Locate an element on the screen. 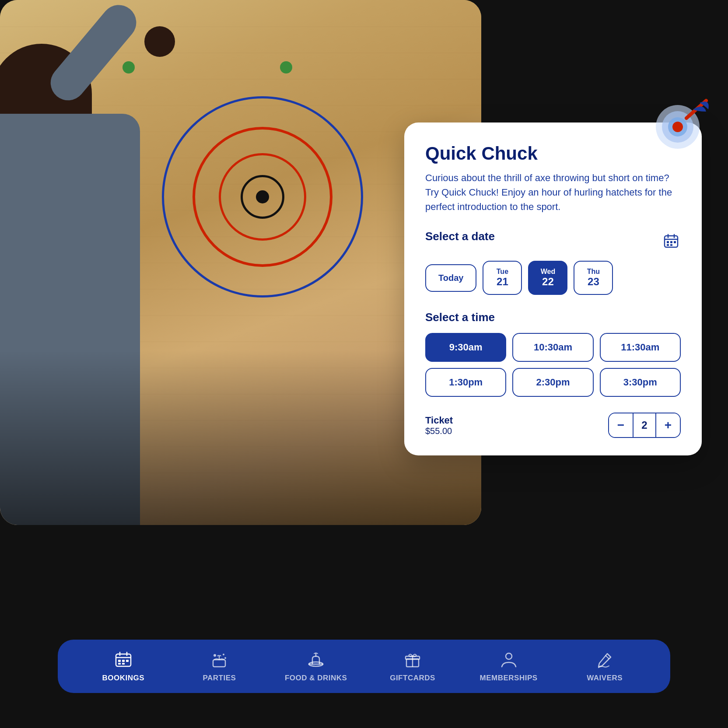  nav-item-food-drinks: FOOD & DRINKS is located at coordinates (316, 666).